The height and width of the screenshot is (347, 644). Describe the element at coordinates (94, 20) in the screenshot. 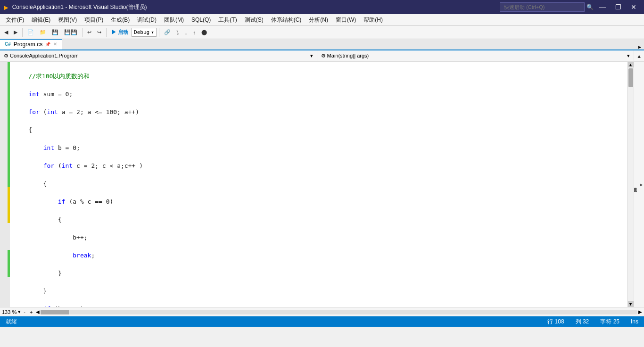

I see `menu-project: 项目(P)` at that location.